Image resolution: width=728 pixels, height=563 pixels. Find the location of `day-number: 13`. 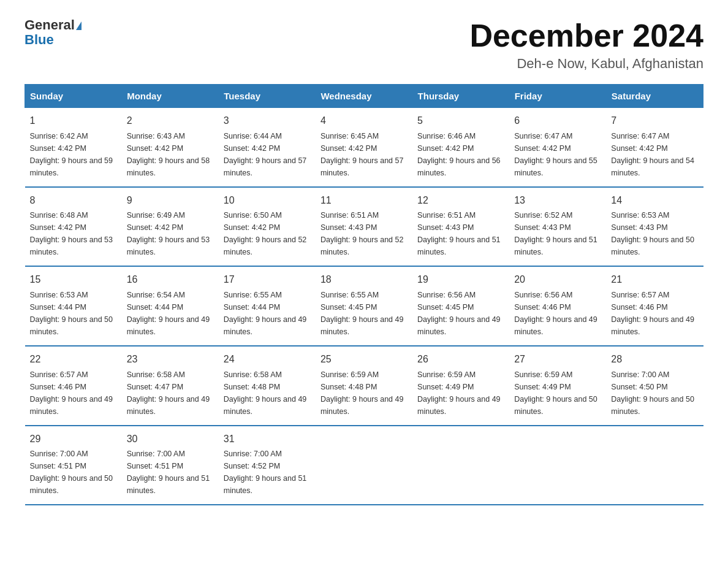

day-number: 13 is located at coordinates (558, 201).